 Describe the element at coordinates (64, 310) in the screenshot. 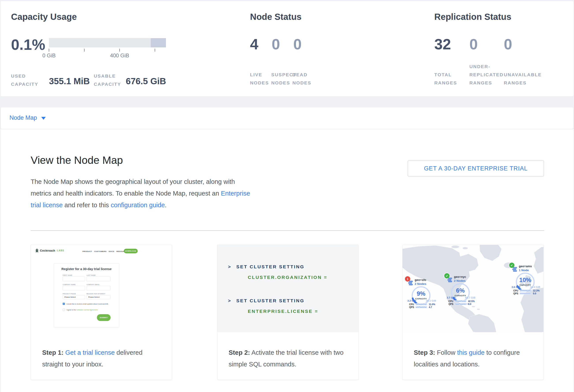

I see `checkbox-empty-icon` at that location.